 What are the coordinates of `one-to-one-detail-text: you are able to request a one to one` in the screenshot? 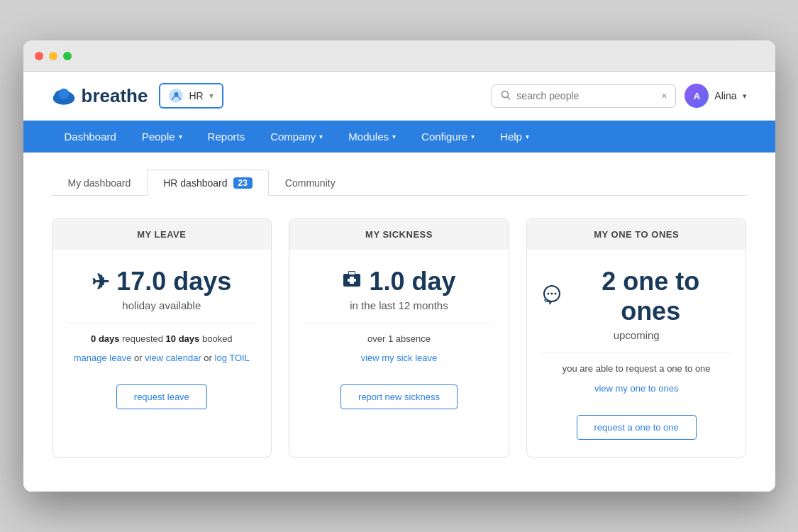 It's located at (637, 369).